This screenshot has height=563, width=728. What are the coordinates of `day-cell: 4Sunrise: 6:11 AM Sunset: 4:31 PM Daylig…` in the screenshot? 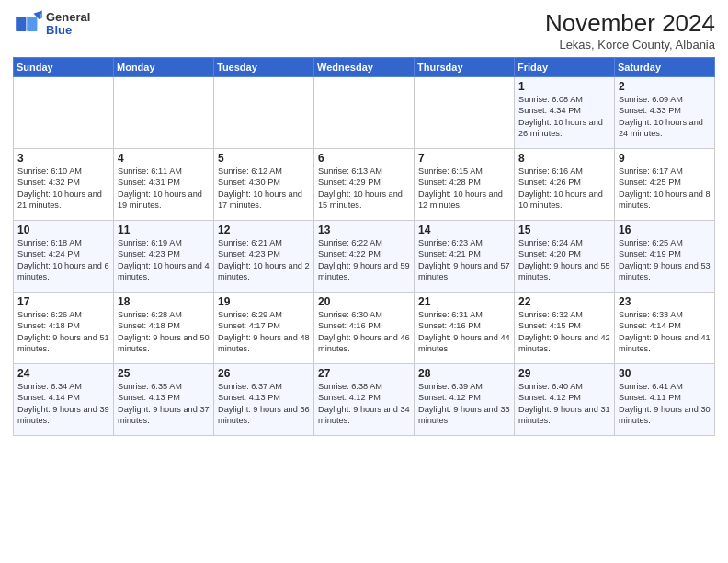 It's located at (164, 185).